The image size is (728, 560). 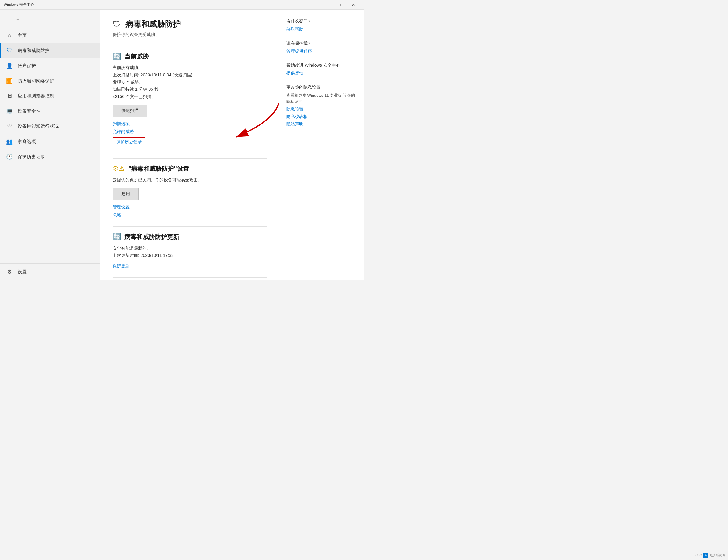 I want to click on threats-line3: 发现 0 个威胁。, so click(x=190, y=82).